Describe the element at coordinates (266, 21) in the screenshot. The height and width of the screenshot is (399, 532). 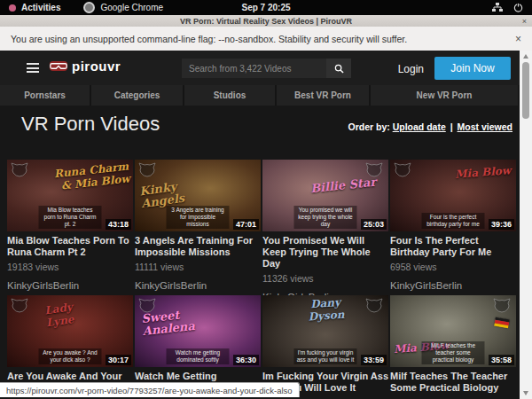
I see `tab-title: VR Porn: Virtual Reality Sex Videos | Pi…` at that location.